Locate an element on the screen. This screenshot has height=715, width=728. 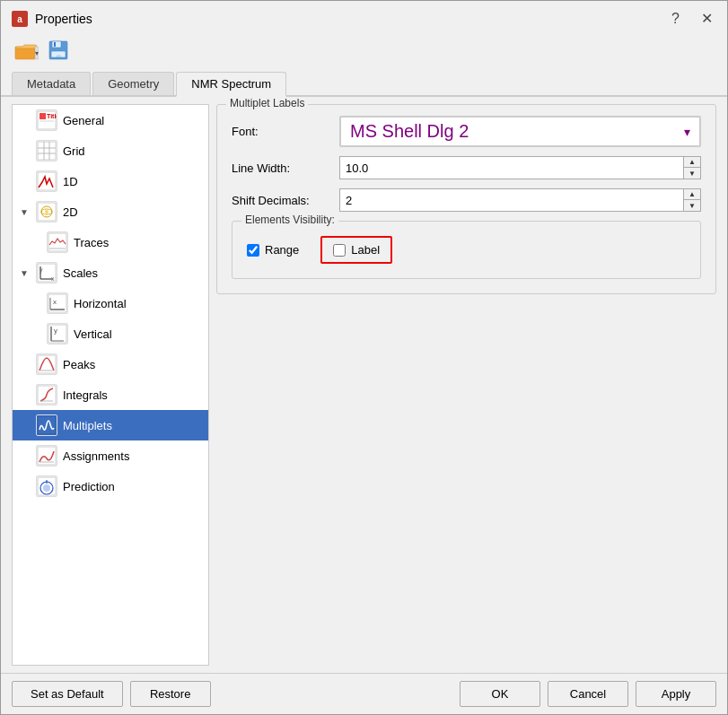
spinbox-arrows-2: ▲ ▼ is located at coordinates (691, 200).